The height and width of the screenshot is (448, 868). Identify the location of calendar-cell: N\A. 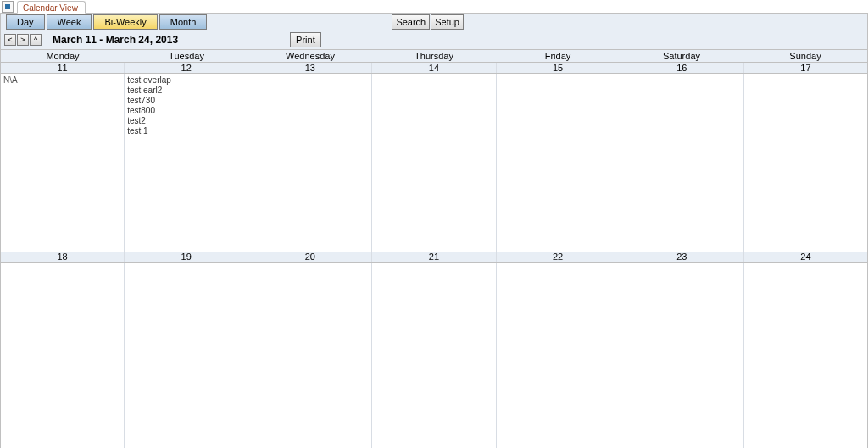
(63, 163).